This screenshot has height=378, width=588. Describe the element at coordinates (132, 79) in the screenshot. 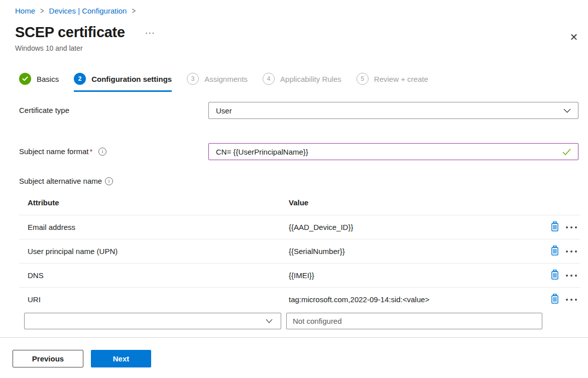

I see `step-label: Configuration settings` at that location.